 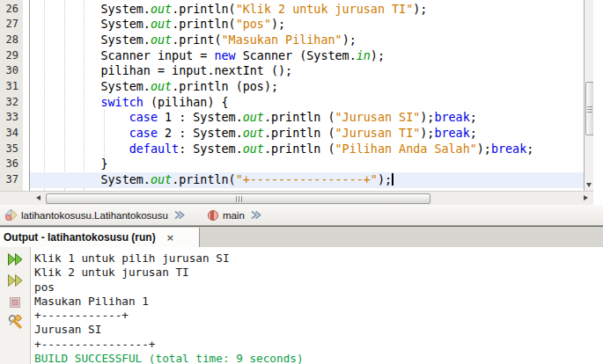 I want to click on rerun-alt-button, so click(x=15, y=280).